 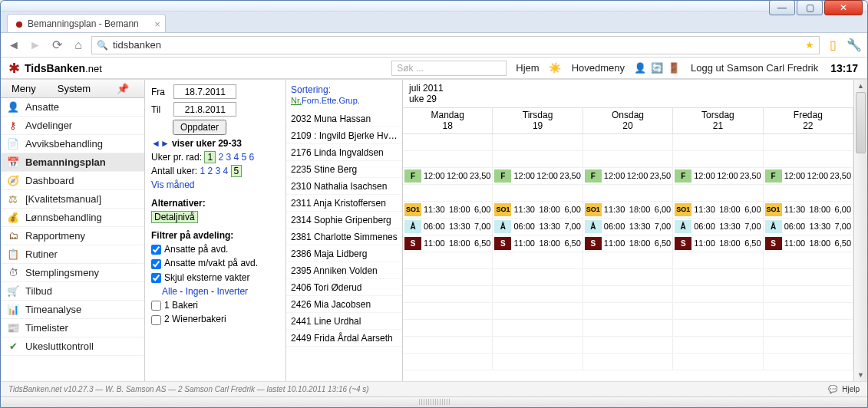 I want to click on employee-row: 2032 Muna Hassan, so click(x=344, y=119).